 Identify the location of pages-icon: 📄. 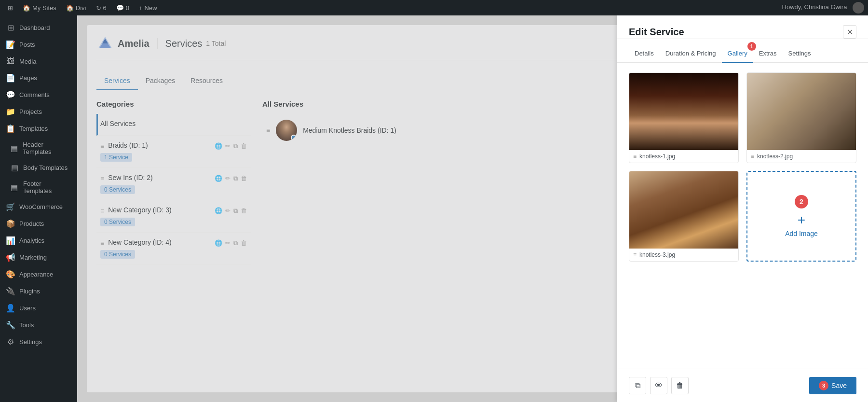
(11, 78).